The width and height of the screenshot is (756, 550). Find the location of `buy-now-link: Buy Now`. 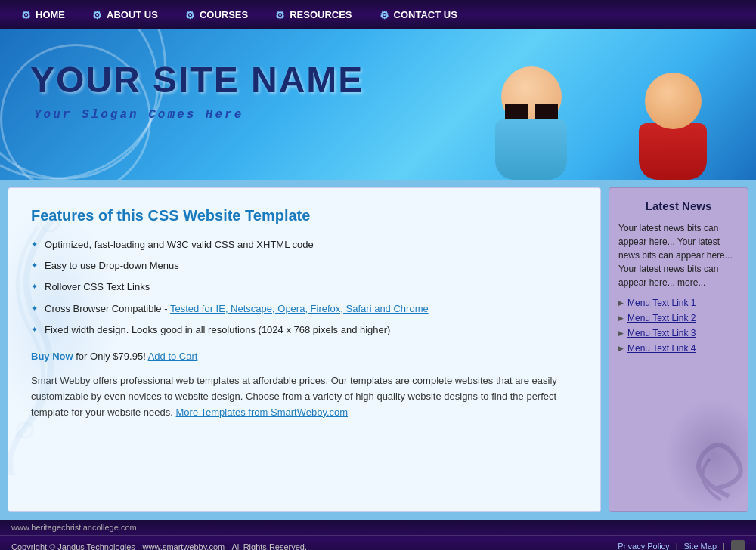

buy-now-link: Buy Now is located at coordinates (52, 357).